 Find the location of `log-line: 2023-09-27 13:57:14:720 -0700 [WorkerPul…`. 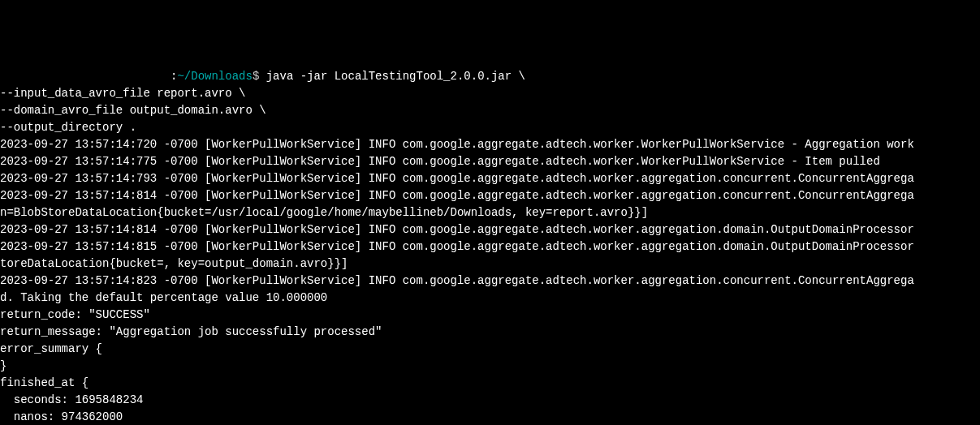

log-line: 2023-09-27 13:57:14:720 -0700 [WorkerPul… is located at coordinates (490, 144).